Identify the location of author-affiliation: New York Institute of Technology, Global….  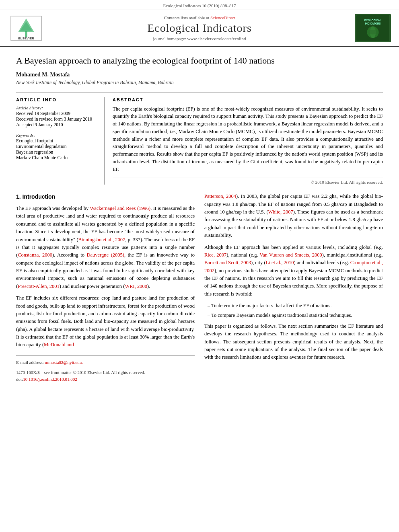
(200, 83).